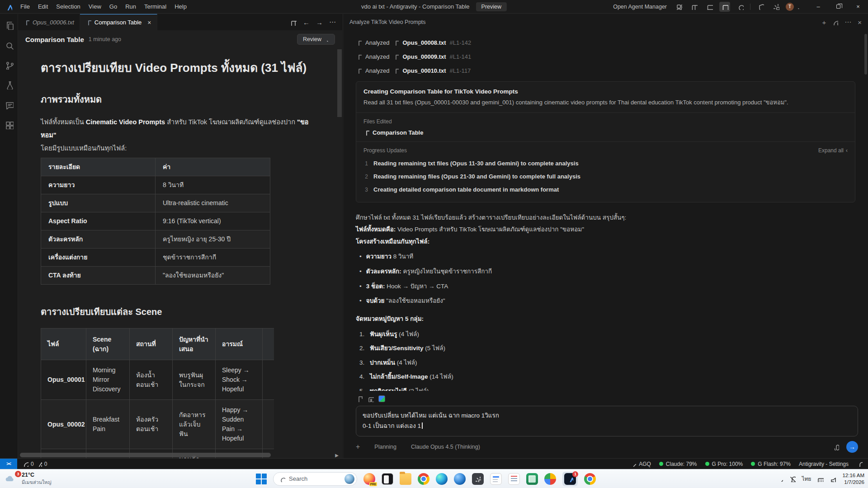  What do you see at coordinates (371, 399) in the screenshot?
I see `attach-image-icon` at bounding box center [371, 399].